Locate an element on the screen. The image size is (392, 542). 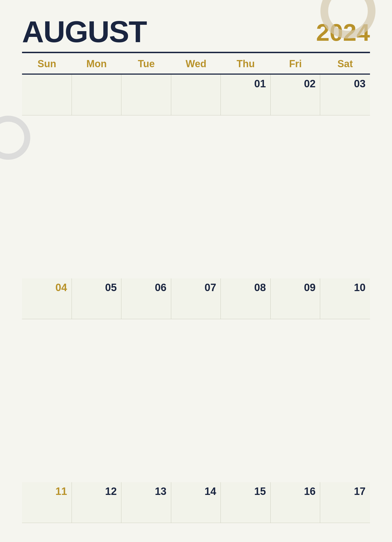
month-title: AUGUST is located at coordinates (84, 32).